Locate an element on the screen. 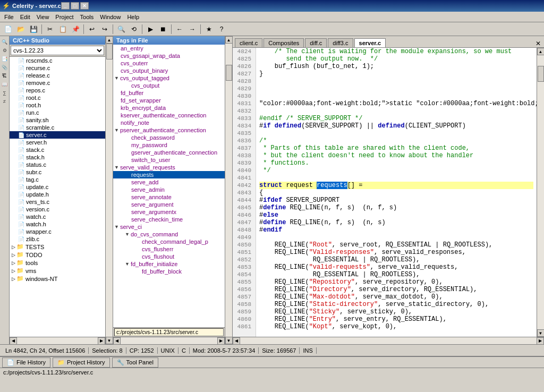 The width and height of the screenshot is (544, 392). tag-tree-item: fd_set_wrapper is located at coordinates (169, 100).